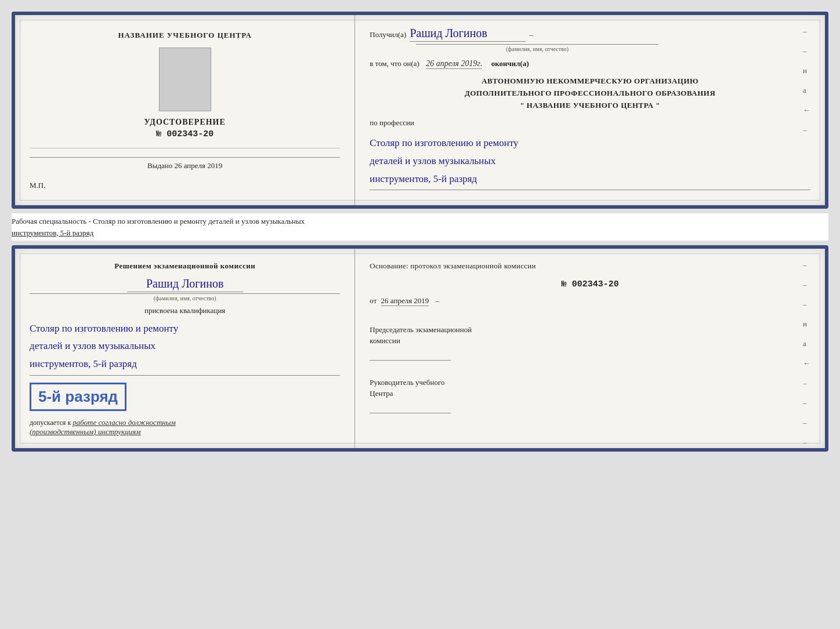 This screenshot has width=840, height=629. I want to click on between-label: Рабочая специальность - Столяр по изгото…, so click(420, 227).